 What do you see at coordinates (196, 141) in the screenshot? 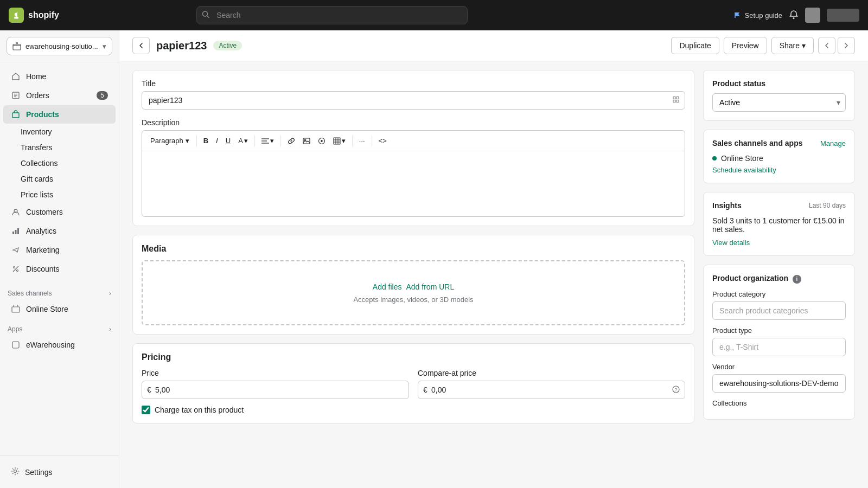
I see `toolbar-divider` at bounding box center [196, 141].